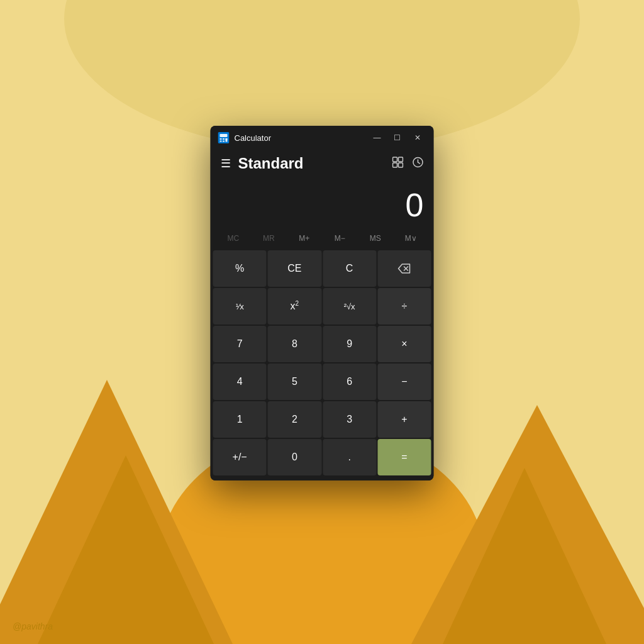  I want to click on title-bar-title: Calculator, so click(302, 138).